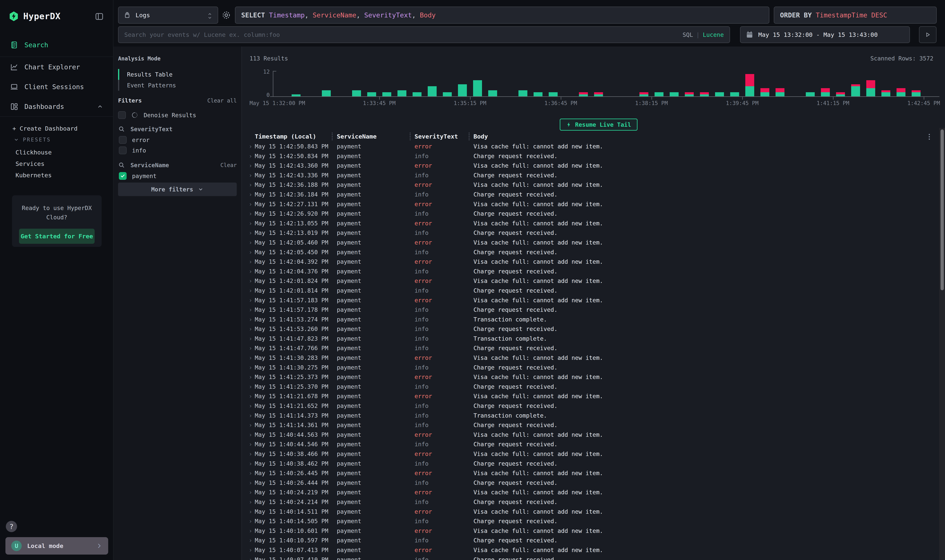  Describe the element at coordinates (590, 445) in the screenshot. I see `table-row: ›May 15 1:40:44.546 PMpaymentinfoCharge …` at that location.